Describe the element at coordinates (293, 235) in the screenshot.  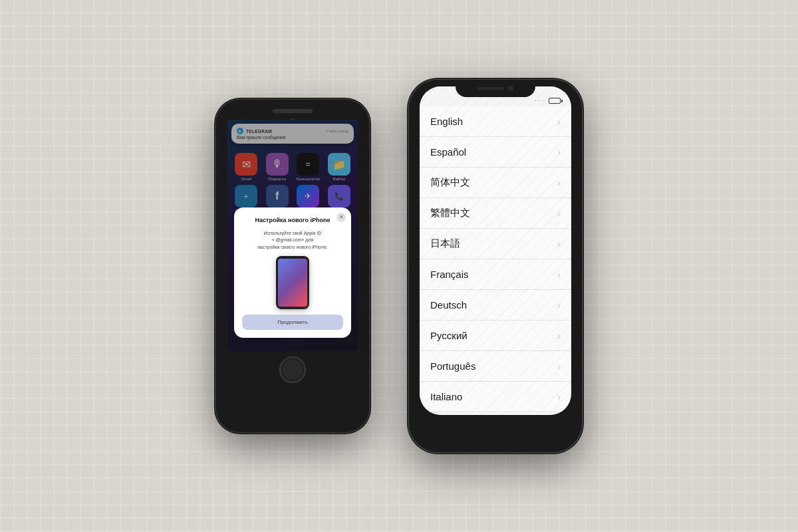
I see `dialog-overlay: ✕ Настройка нового iPhone Используйте св…` at that location.